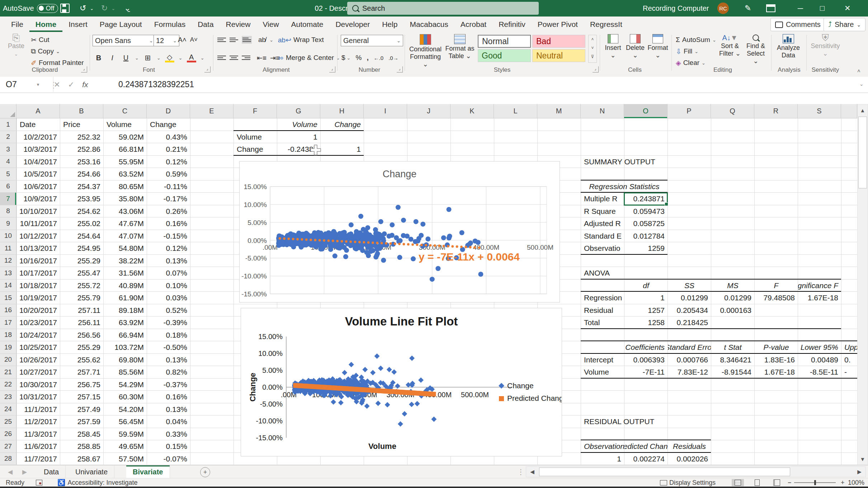 This screenshot has width=868, height=488. Describe the element at coordinates (38, 248) in the screenshot. I see `cell-A11: 10/13/2017` at that location.